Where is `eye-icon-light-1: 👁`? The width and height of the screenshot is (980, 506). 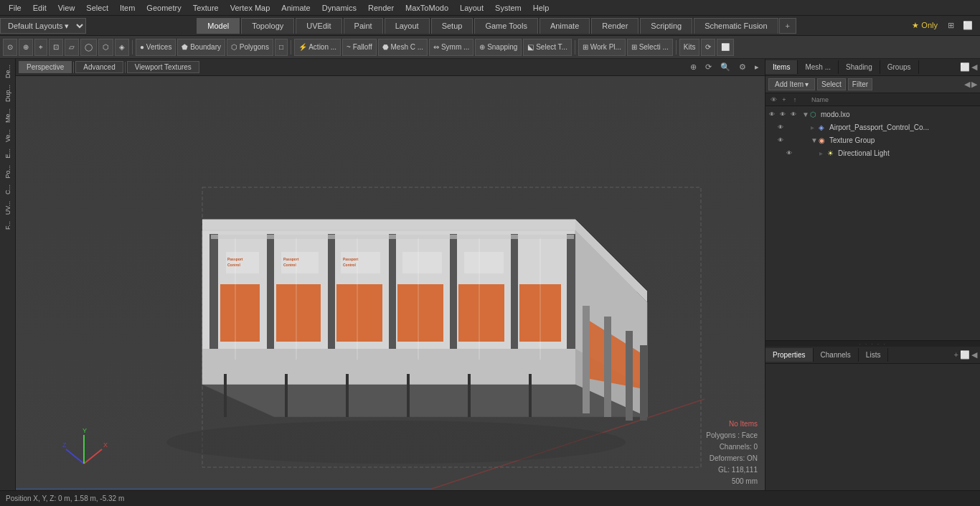
eye-icon-light-1: 👁 is located at coordinates (789, 153).